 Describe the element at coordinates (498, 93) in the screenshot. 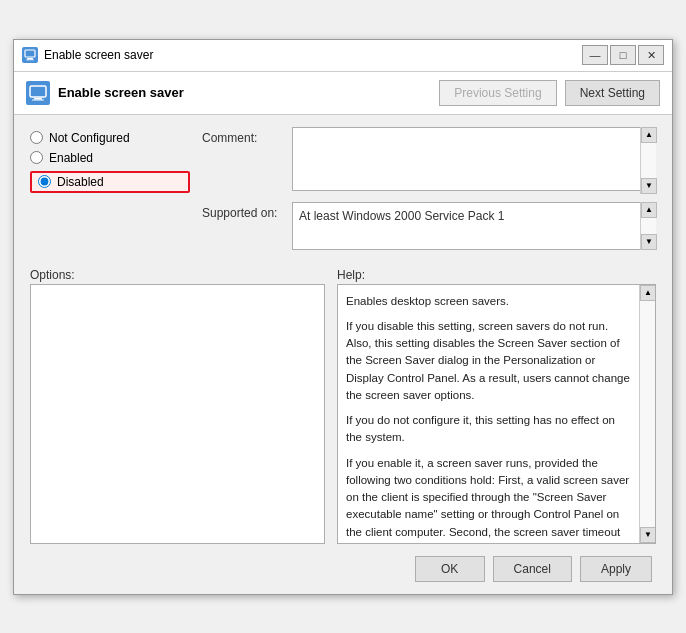

I see `prev-setting-button: Previous Setting` at that location.